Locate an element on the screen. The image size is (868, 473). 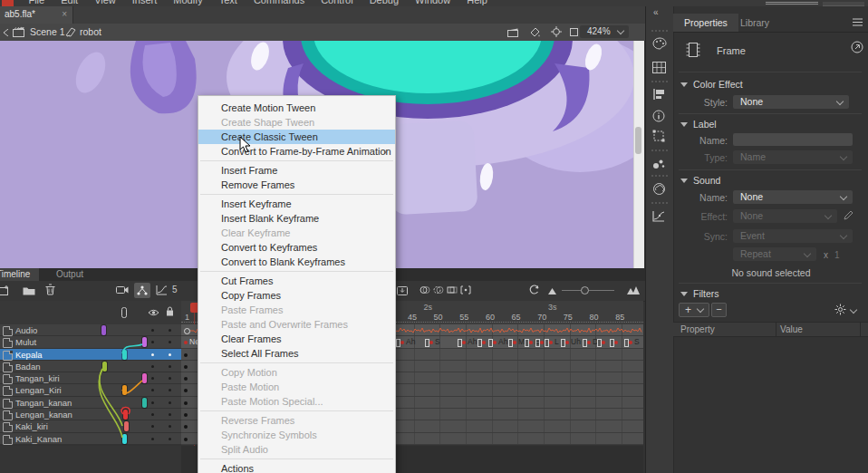
layer-row-audio: Audio is located at coordinates (91, 330).